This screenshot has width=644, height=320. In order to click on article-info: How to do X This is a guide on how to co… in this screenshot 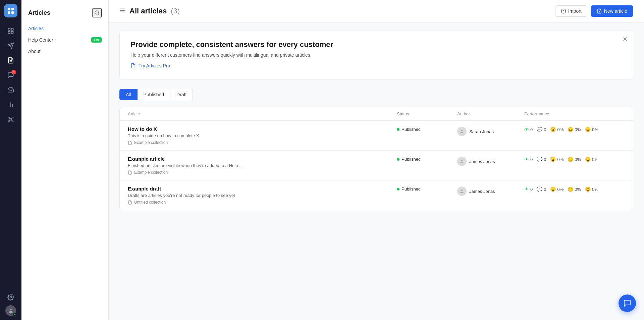, I will do `click(262, 136)`.